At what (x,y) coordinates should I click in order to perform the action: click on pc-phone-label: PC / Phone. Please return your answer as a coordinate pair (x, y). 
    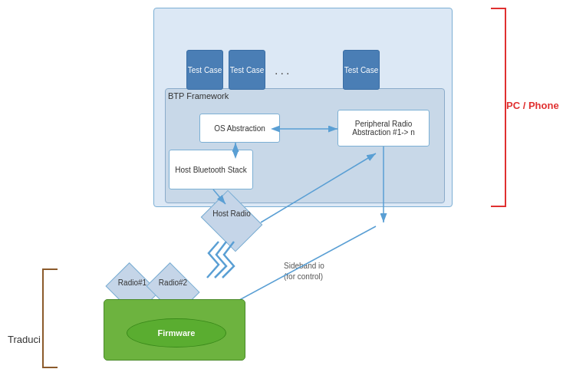
    Looking at the image, I should click on (532, 106).